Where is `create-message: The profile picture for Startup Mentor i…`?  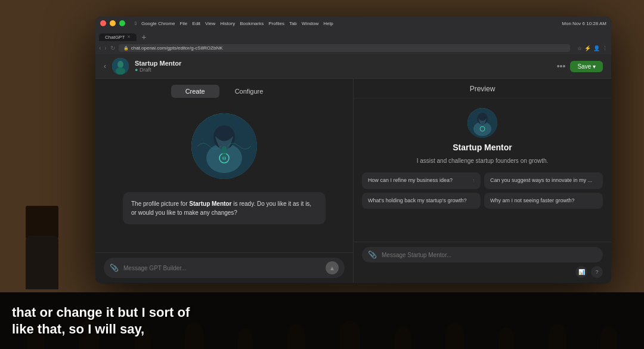
create-message: The profile picture for Startup Mentor i… is located at coordinates (224, 208).